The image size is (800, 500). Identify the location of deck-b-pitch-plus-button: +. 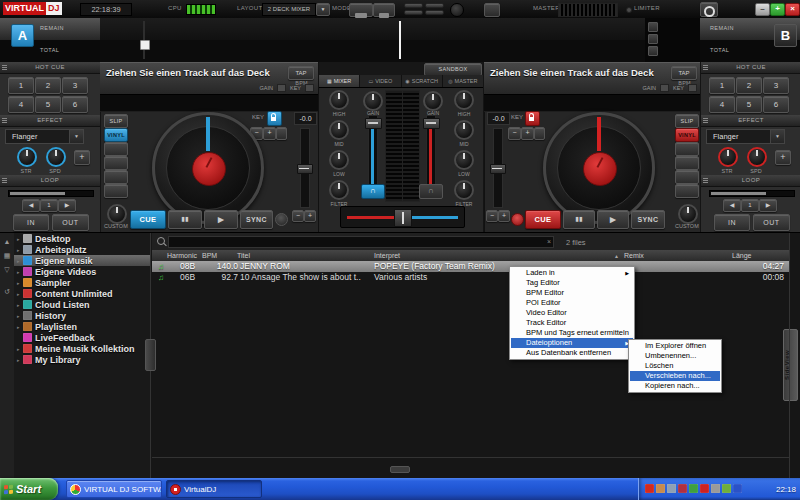
(504, 216).